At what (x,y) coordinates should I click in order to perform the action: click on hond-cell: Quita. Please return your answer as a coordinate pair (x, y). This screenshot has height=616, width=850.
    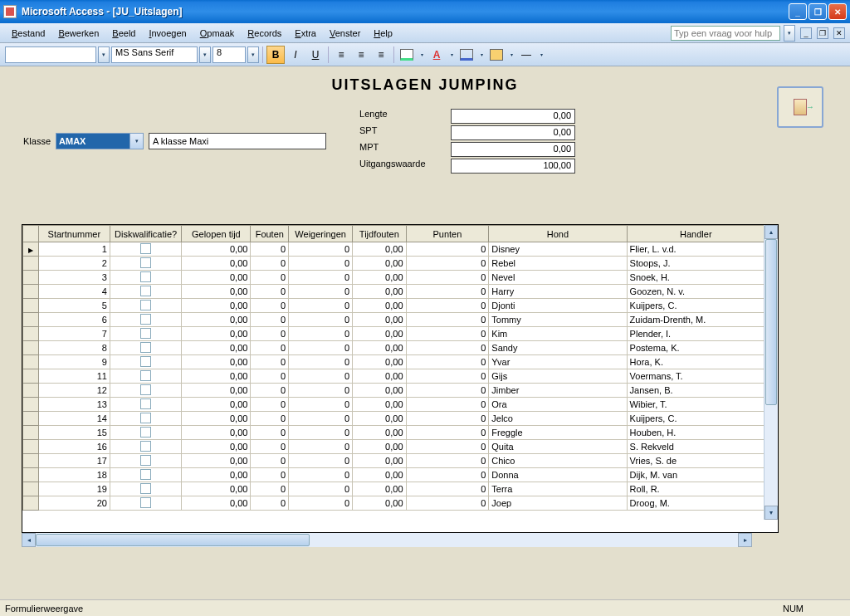
    Looking at the image, I should click on (558, 447).